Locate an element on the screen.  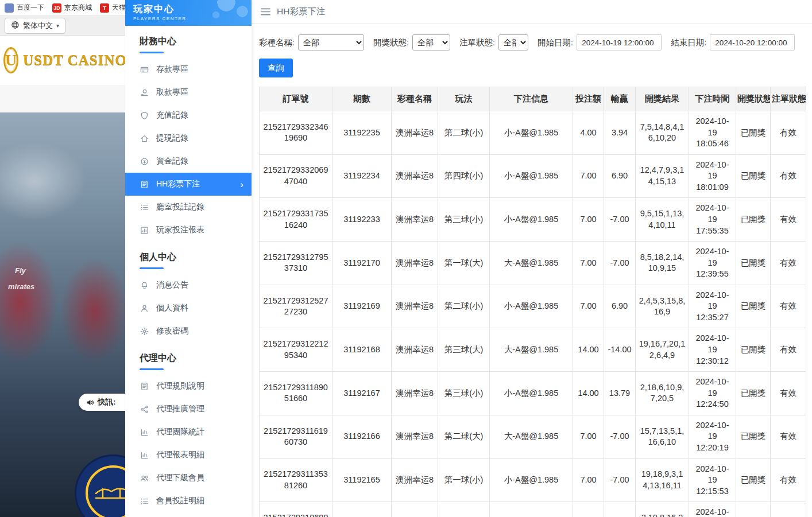
order-status-select: 全部 is located at coordinates (513, 42).